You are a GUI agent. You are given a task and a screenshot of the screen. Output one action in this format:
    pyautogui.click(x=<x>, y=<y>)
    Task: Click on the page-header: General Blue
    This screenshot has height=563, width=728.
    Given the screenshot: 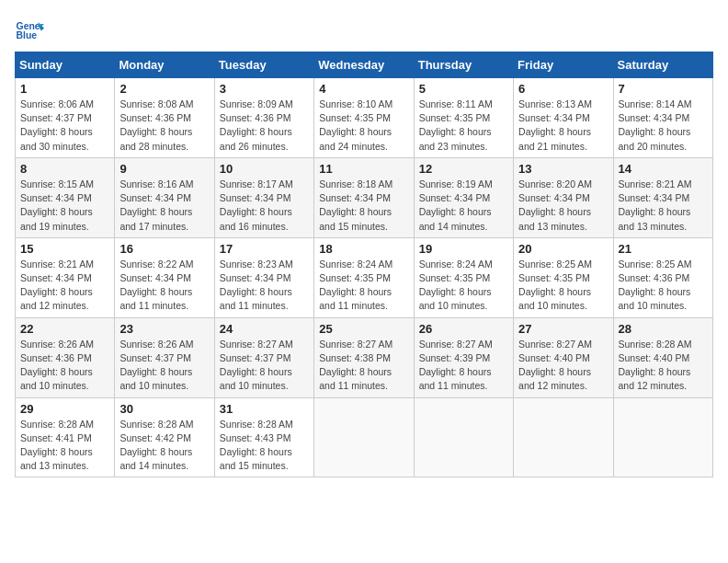 What is the action you would take?
    pyautogui.click(x=364, y=29)
    